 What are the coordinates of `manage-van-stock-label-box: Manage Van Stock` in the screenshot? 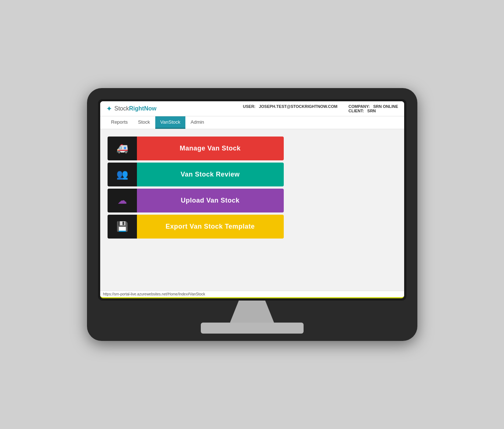 It's located at (210, 148).